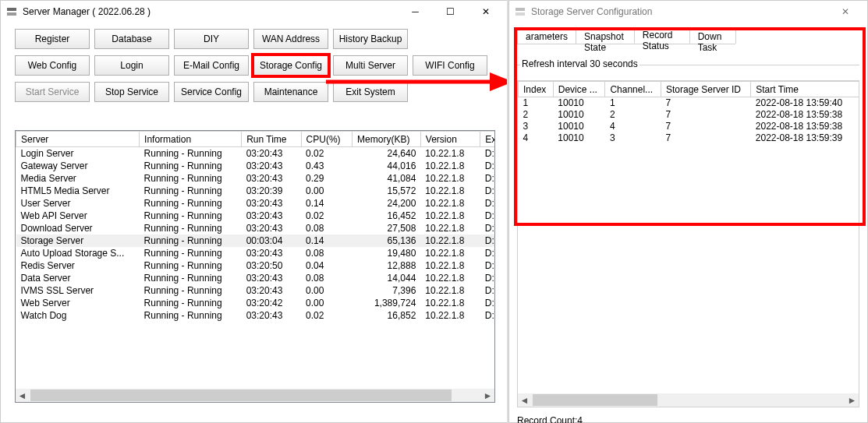 This screenshot has width=868, height=423. I want to click on minimize-button: ─, so click(415, 12).